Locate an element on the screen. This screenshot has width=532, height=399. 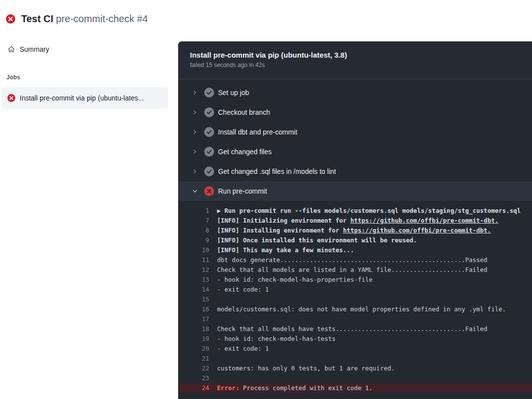
log-line-text: [INFO] This may take a few minutes... is located at coordinates (285, 250).